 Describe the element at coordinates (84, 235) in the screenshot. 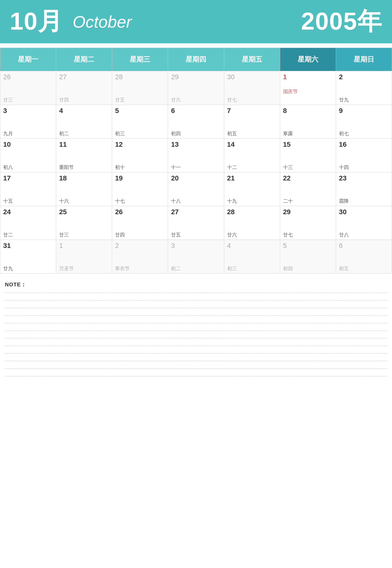

I see `lunar-date: 廿三` at that location.